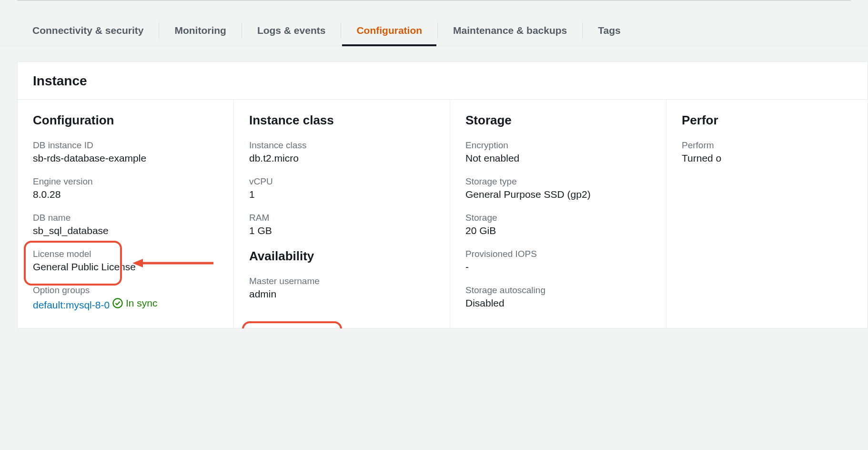 The image size is (868, 450). Describe the element at coordinates (443, 81) in the screenshot. I see `panel-header: Instance` at that location.